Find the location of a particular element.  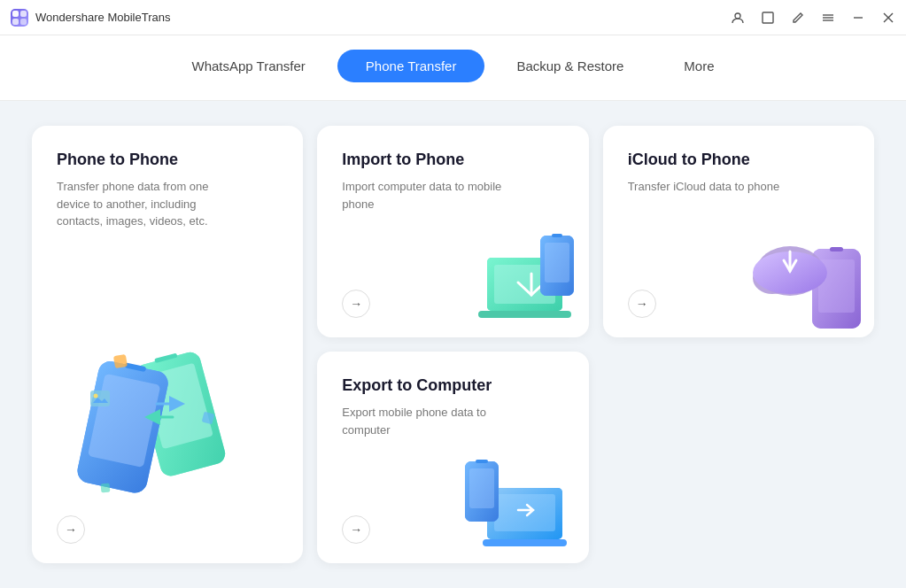

title-bar: Wondershare MobileTrans is located at coordinates (453, 18).